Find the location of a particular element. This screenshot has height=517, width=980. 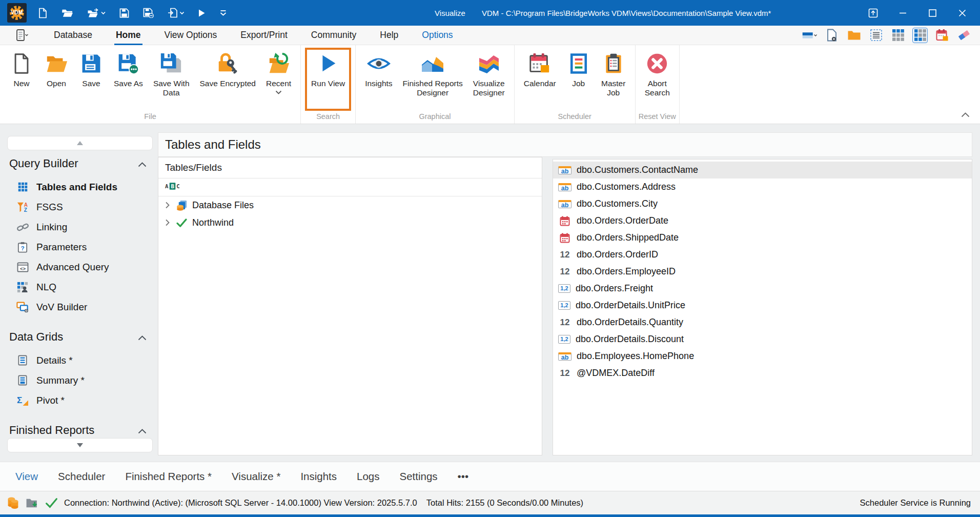

grid-layout-icon is located at coordinates (898, 35).